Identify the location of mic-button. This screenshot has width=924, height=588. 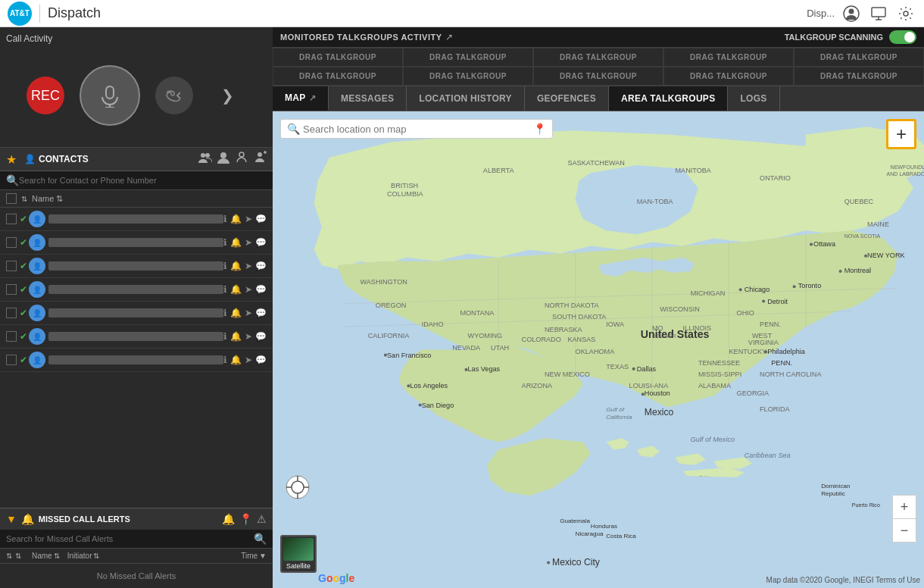
(110, 95).